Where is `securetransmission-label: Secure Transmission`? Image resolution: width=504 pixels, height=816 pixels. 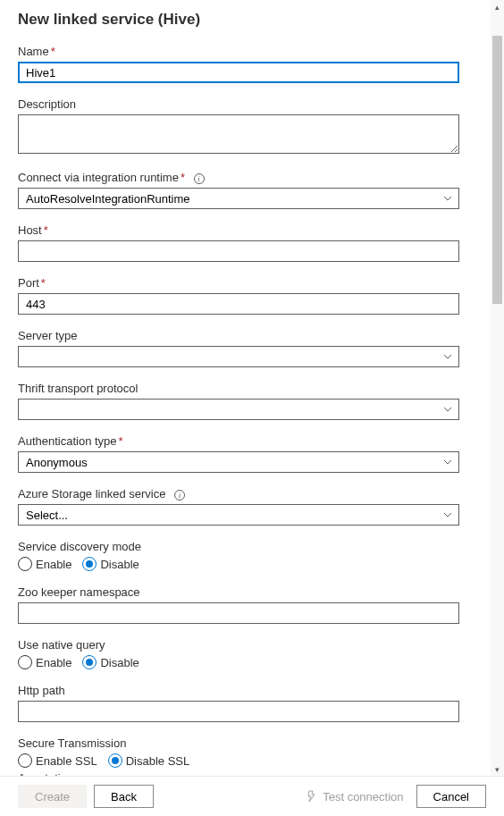 securetransmission-label: Secure Transmission is located at coordinates (239, 744).